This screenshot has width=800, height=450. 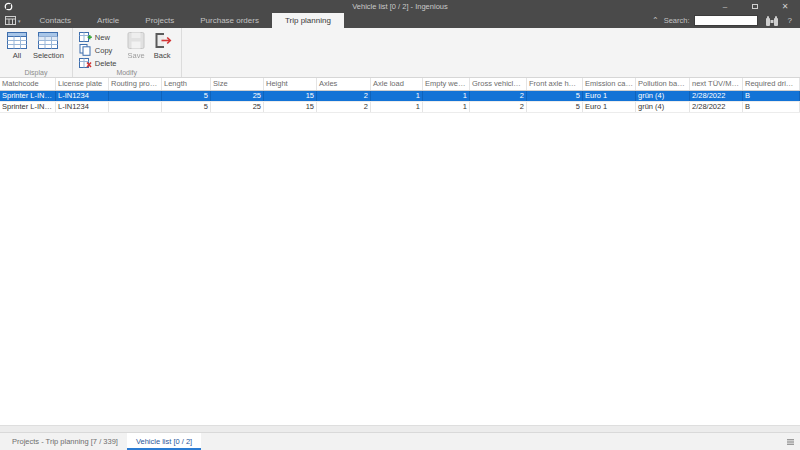 I want to click on tab-bar-spacer, so click(x=496, y=20).